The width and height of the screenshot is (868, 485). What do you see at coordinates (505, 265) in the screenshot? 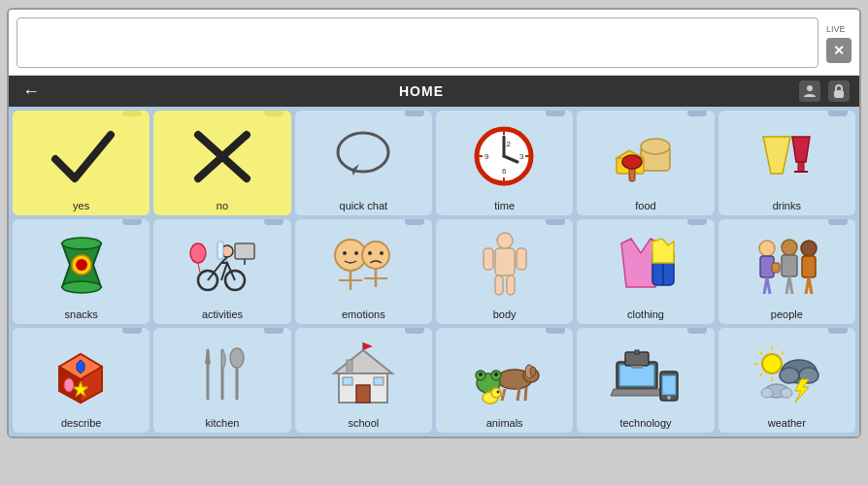
I see `body-icon` at bounding box center [505, 265].